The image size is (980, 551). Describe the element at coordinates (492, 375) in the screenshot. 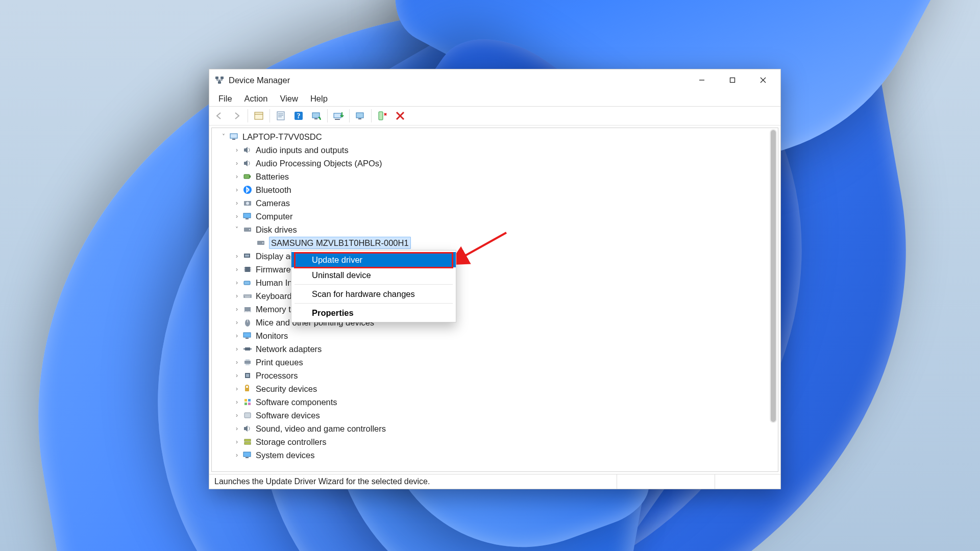

I see `tree-cat-processors: › Processors` at that location.